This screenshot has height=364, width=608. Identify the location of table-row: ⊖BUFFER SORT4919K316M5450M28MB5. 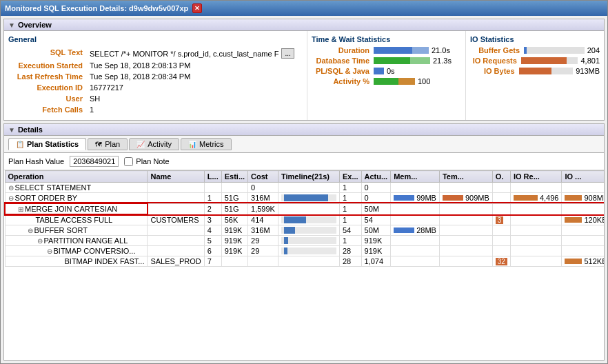
(305, 230).